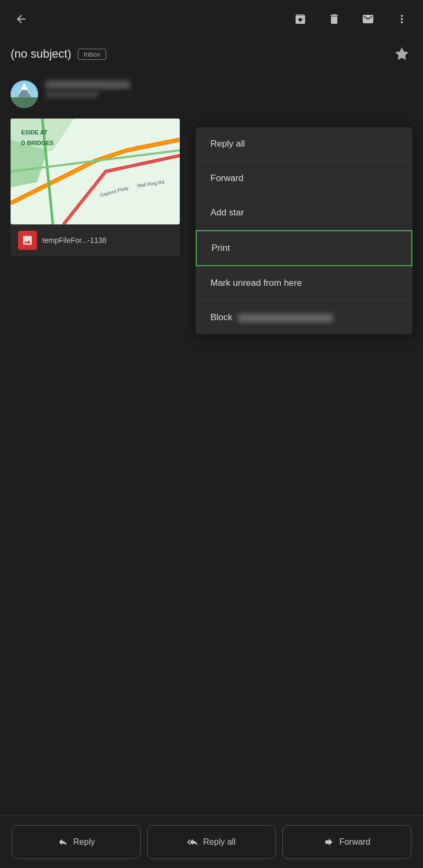  I want to click on attachment-name: tempFileFor...-1138, so click(74, 240).